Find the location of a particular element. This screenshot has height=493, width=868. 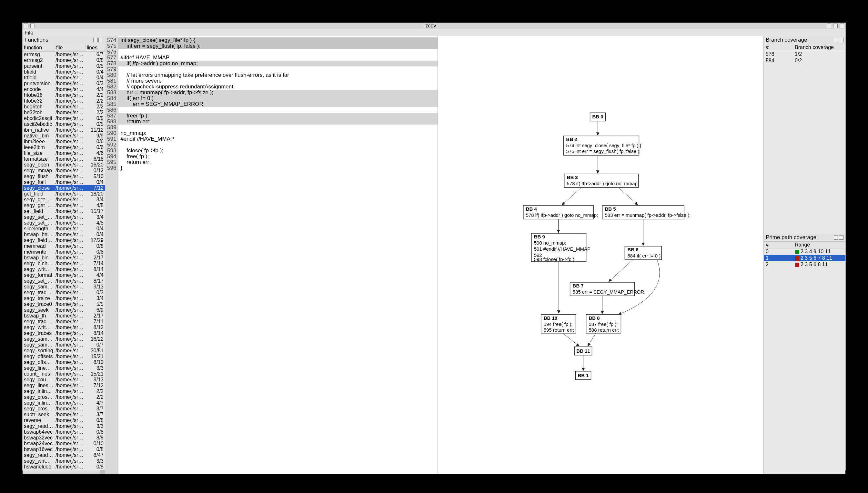

code-line: int segy_close( segy_file* fp ) { is located at coordinates (278, 41).